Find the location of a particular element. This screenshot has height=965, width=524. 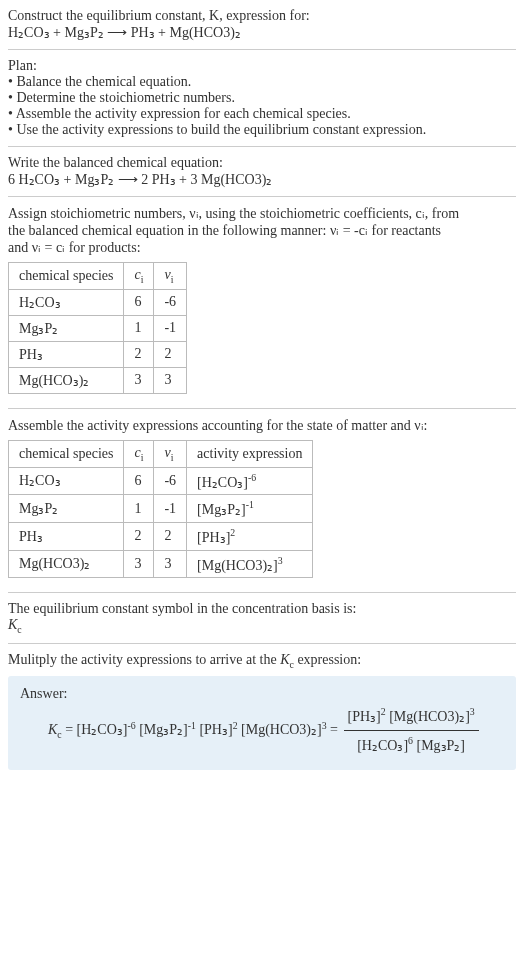

table-row: PH₃ 2 2 [PH₃]2 is located at coordinates (161, 536).